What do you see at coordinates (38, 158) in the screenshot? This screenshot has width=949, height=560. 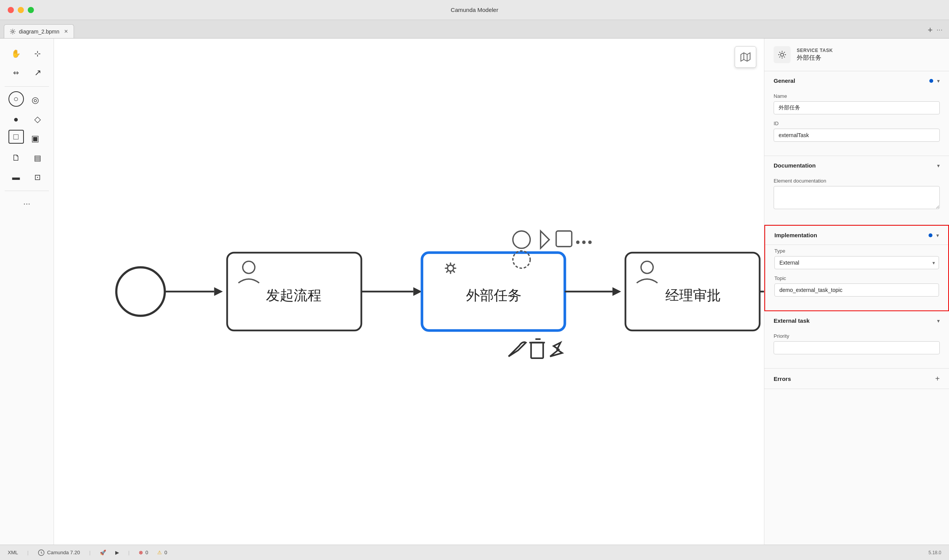 I see `subprocess-button: ▤` at bounding box center [38, 158].